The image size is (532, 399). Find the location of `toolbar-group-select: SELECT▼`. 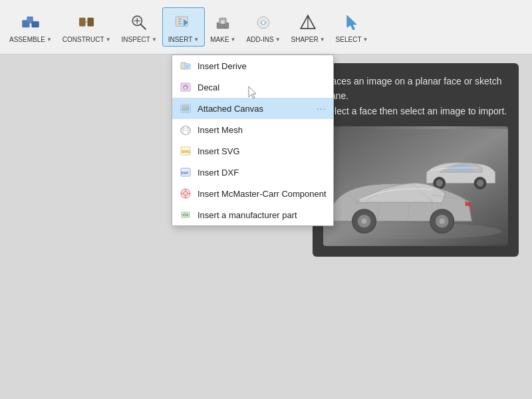

toolbar-group-select: SELECT▼ is located at coordinates (352, 27).